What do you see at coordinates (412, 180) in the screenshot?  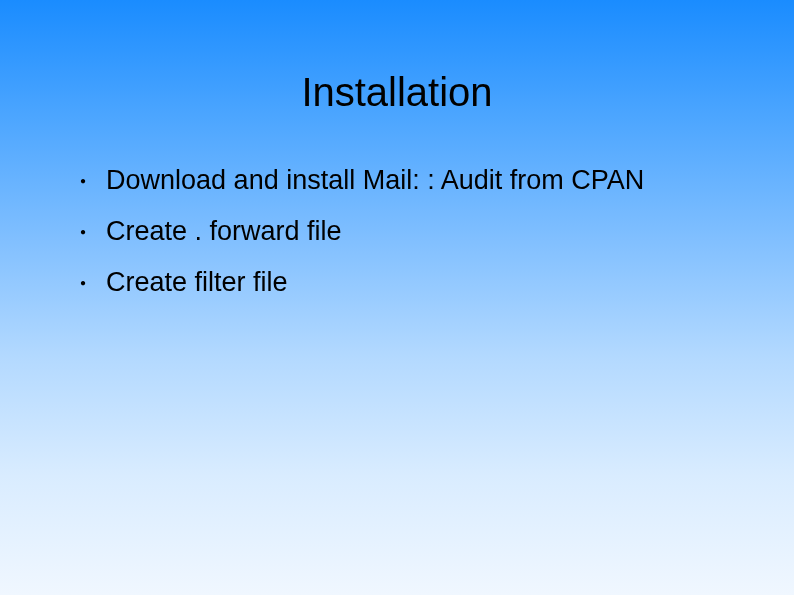 I see `list-item: ● Download and install Mail: : Audit fro…` at bounding box center [412, 180].